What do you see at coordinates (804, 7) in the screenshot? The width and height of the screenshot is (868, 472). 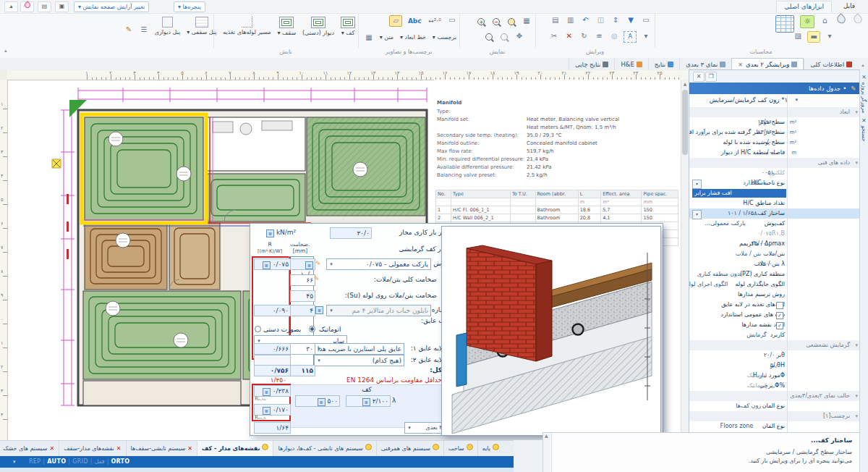 I see `ribbon-tab-main-tools: ابزارهای اصلی` at bounding box center [804, 7].